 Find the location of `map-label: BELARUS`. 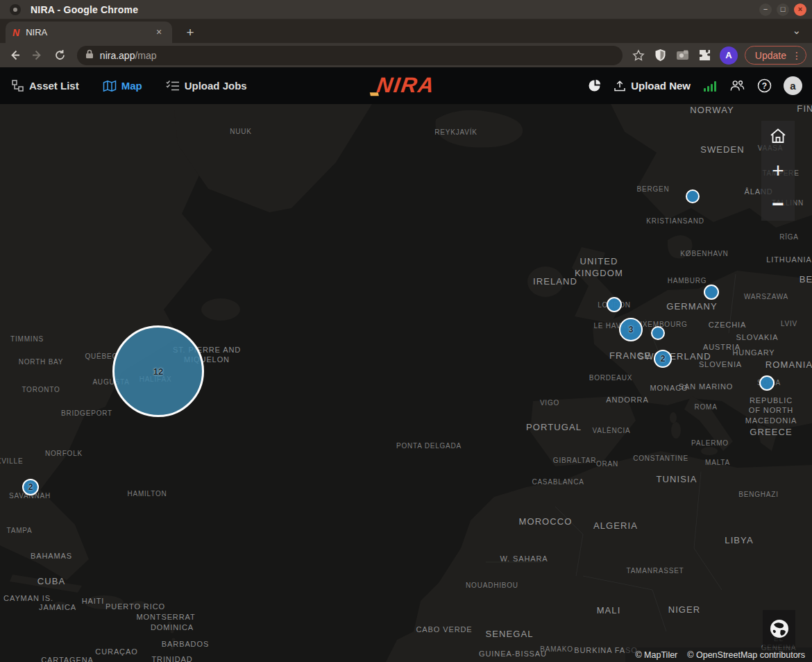

map-label: BELARUS is located at coordinates (806, 280).